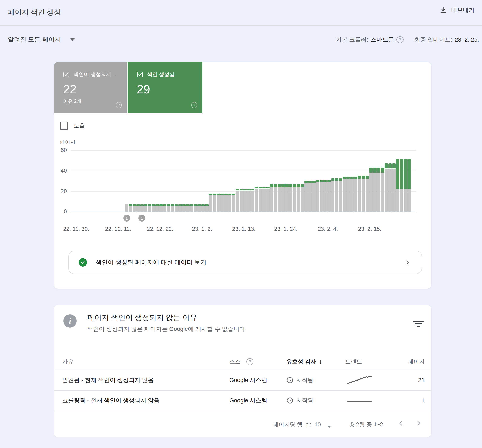  Describe the element at coordinates (64, 126) in the screenshot. I see `checkbox-unchecked-icon` at that location.